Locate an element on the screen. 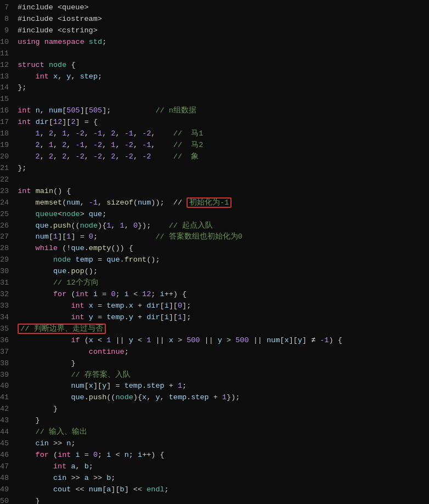  code-line: 40 num[x][y] = temp.step + 1; is located at coordinates (214, 386).